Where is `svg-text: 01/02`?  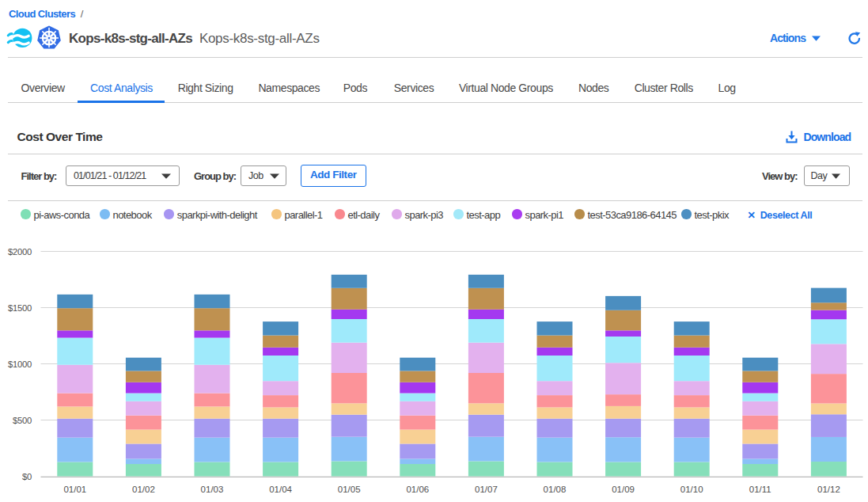 svg-text: 01/02 is located at coordinates (144, 489).